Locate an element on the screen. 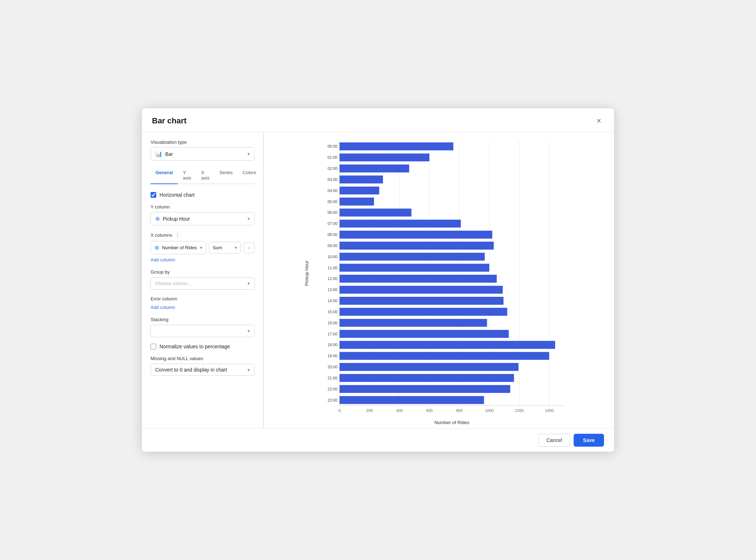 The height and width of the screenshot is (560, 756). horizontal-chart-checkbox is located at coordinates (153, 195).